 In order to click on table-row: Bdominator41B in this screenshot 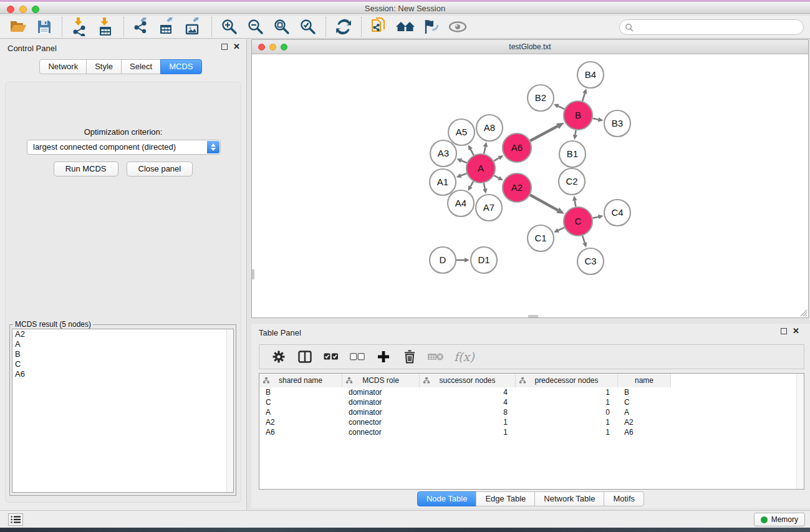, I will do `click(528, 392)`.